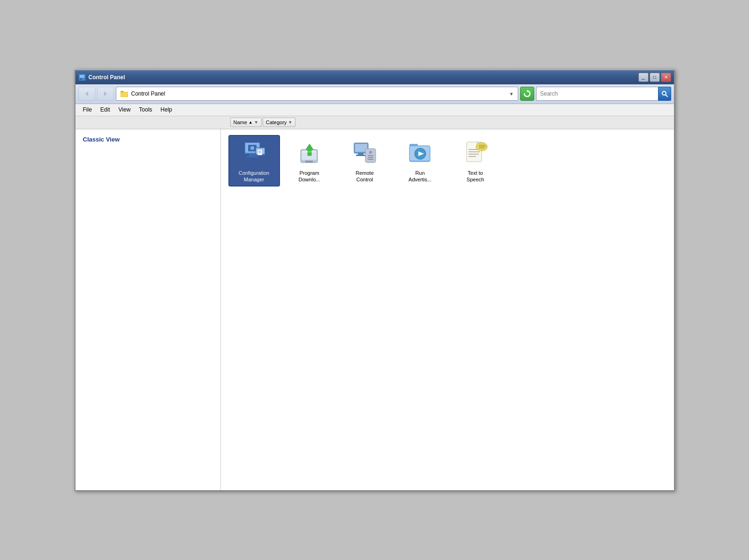 The width and height of the screenshot is (749, 560). What do you see at coordinates (365, 161) in the screenshot?
I see `icon-remote-control: RemoteControl` at bounding box center [365, 161].